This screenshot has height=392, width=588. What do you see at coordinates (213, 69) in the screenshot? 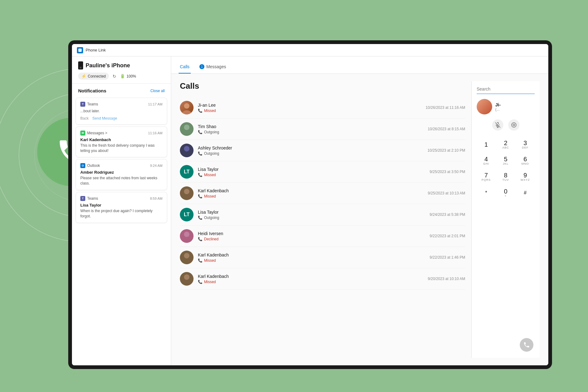
I see `tab-messages: 1 Messages` at bounding box center [213, 69].